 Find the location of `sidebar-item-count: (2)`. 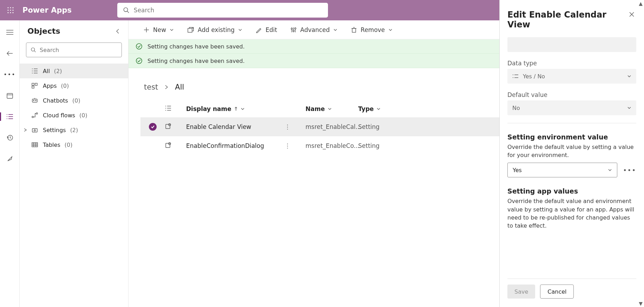

sidebar-item-count: (2) is located at coordinates (74, 130).